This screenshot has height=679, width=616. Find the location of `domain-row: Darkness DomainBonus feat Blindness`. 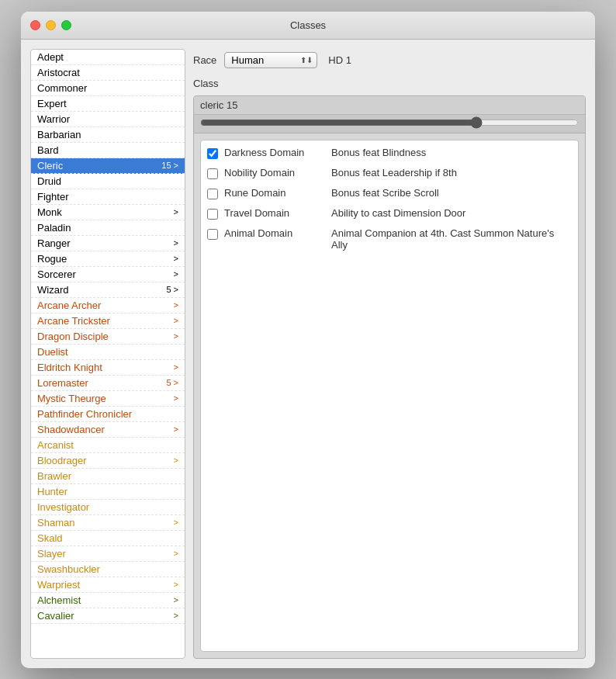

domain-row: Darkness DomainBonus feat Blindness is located at coordinates (389, 153).